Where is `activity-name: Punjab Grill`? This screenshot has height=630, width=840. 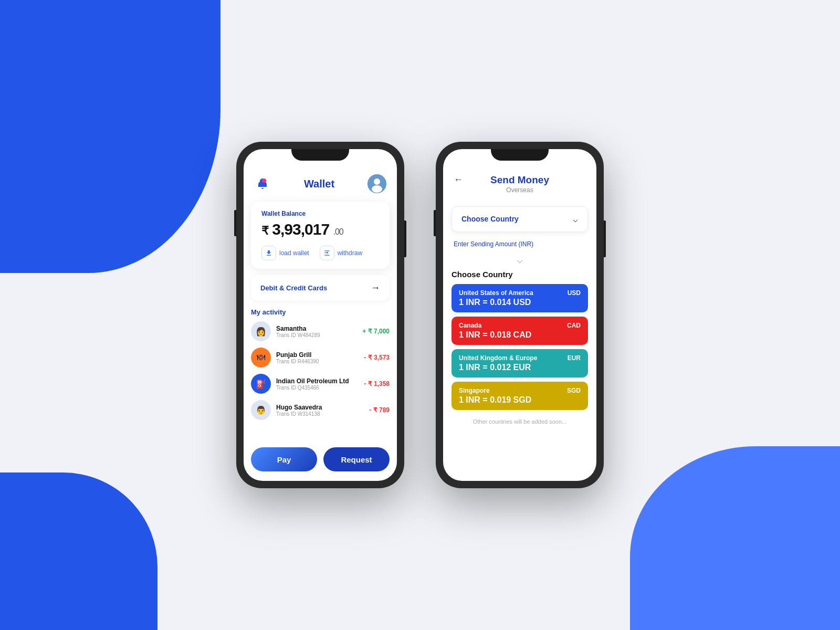
activity-name: Punjab Grill is located at coordinates (297, 355).